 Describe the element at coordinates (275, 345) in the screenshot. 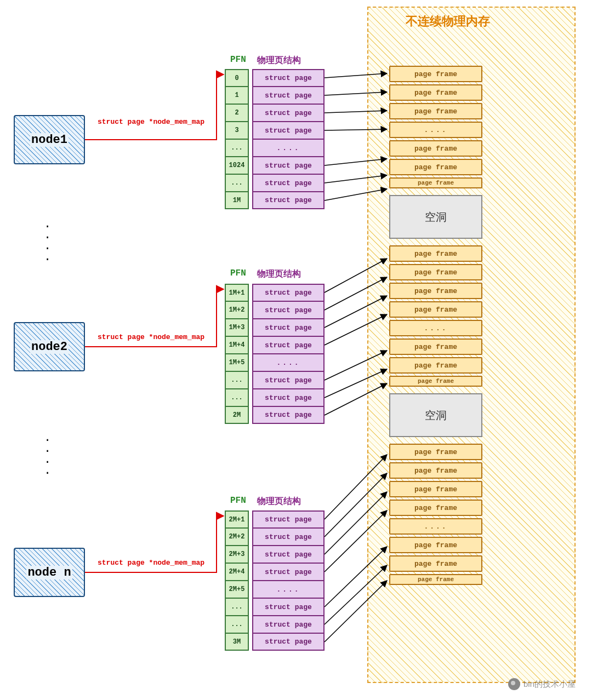

I see `table-row: 1M+4struct page` at that location.